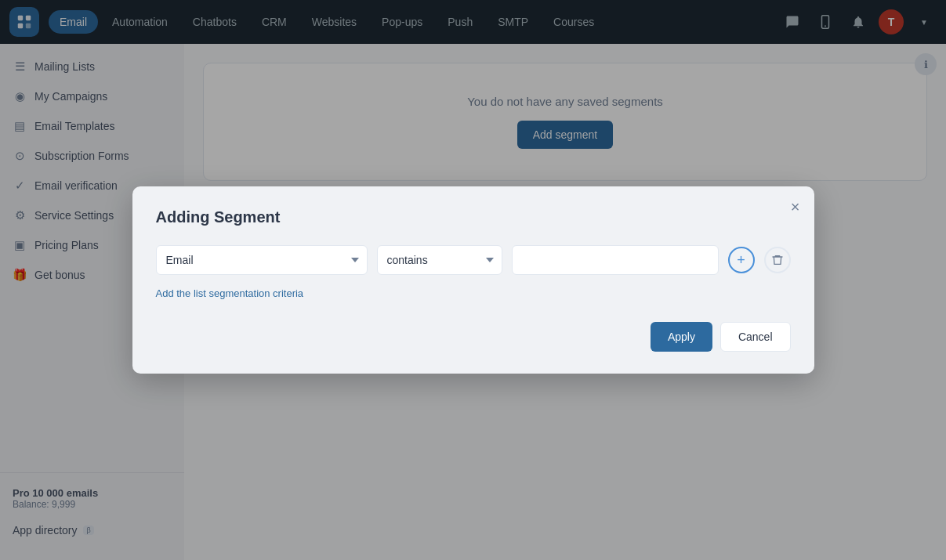 Image resolution: width=946 pixels, height=560 pixels. I want to click on modal-title: Adding Segment, so click(473, 218).